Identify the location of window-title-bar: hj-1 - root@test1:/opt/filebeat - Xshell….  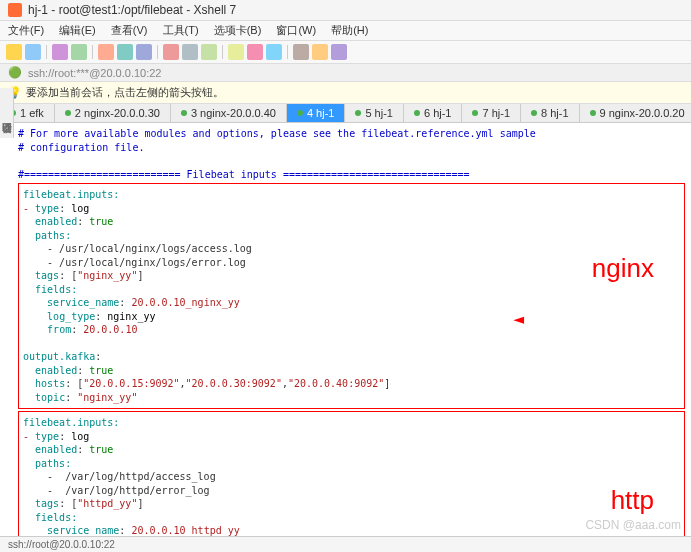
(346, 10).